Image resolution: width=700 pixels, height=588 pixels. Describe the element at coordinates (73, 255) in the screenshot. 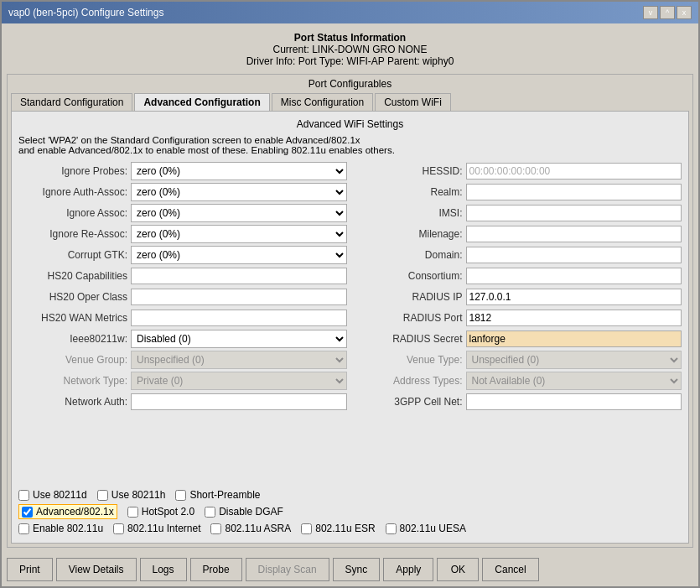

I see `corrupt-gtk-label: Corrupt GTK:` at that location.